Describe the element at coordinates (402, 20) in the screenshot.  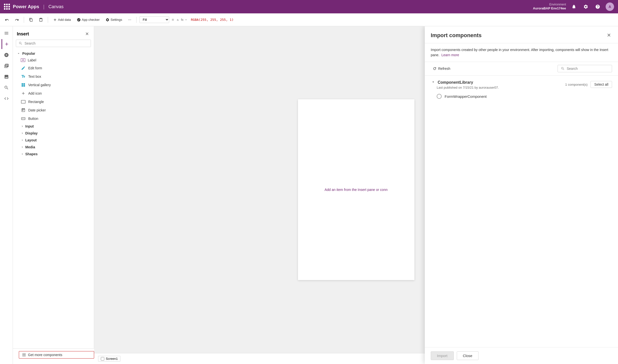
I see `formula-input` at that location.